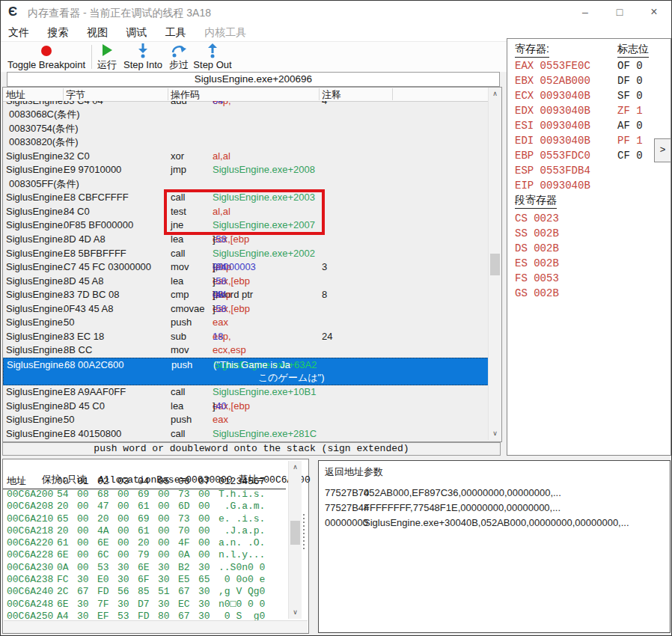  What do you see at coordinates (630, 141) in the screenshot?
I see `flag-row: PF 1` at bounding box center [630, 141].